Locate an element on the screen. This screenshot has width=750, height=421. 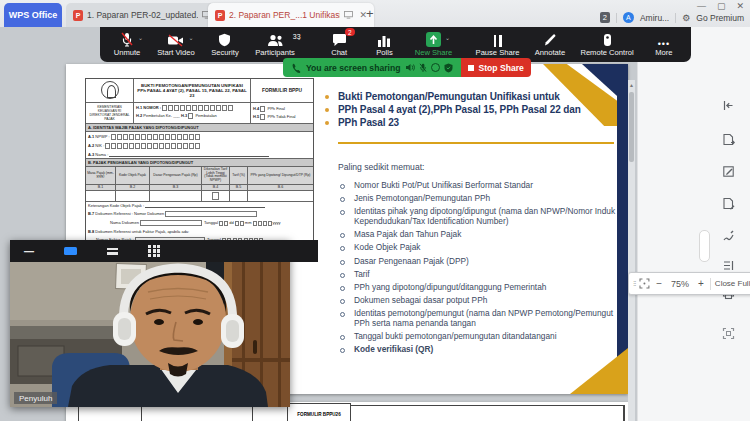
bullet-item: PPh yang dipotong/dipungut/ditanggung Pe… is located at coordinates (479, 288).